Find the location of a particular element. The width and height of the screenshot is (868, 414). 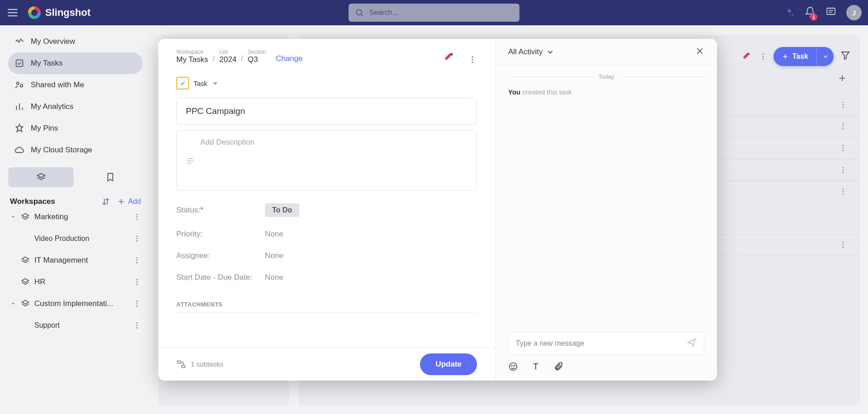

send-button is located at coordinates (692, 343).